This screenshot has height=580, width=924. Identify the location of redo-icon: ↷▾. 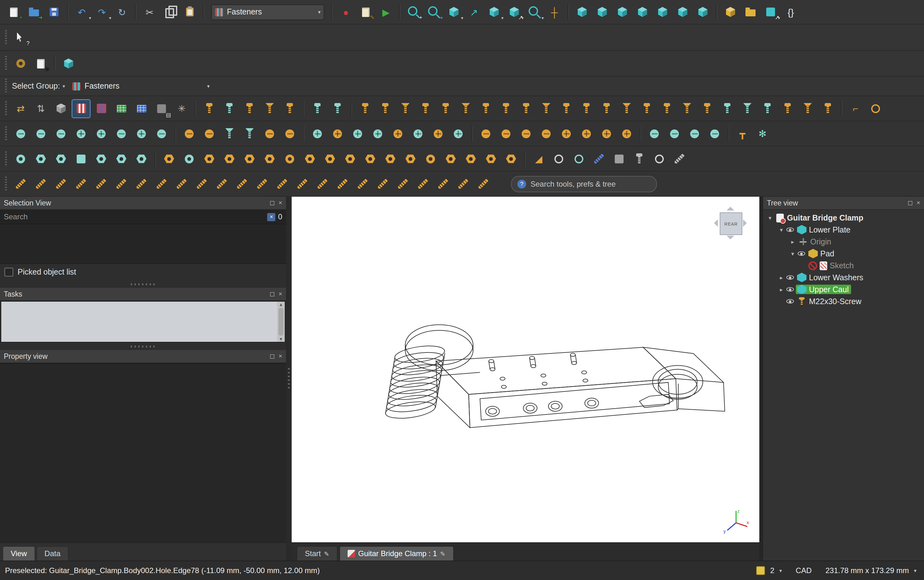
(102, 12).